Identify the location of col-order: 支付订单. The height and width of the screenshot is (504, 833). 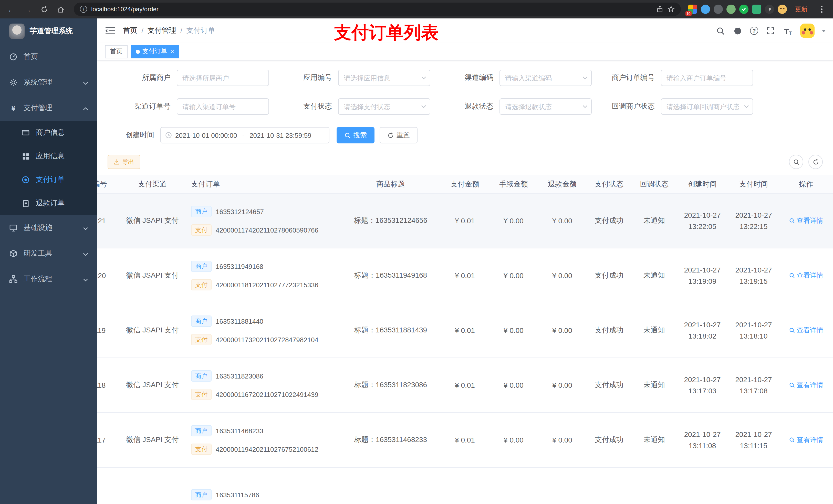
(264, 184).